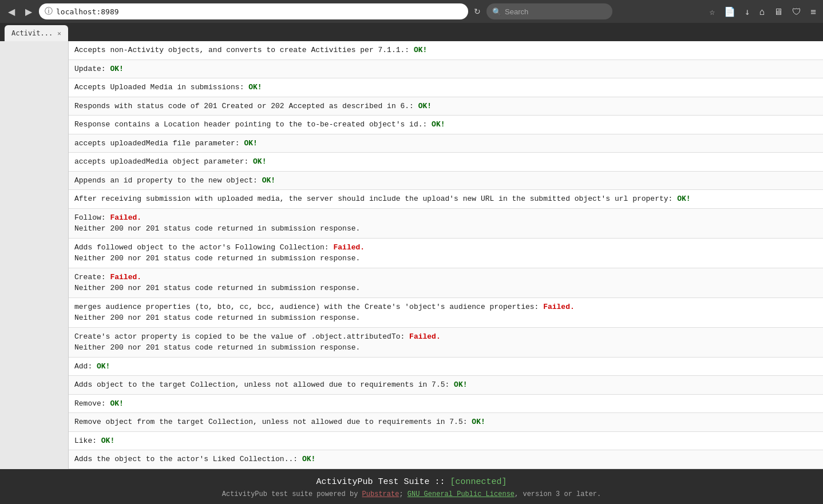 The image size is (823, 504). Describe the element at coordinates (412, 486) in the screenshot. I see `footer: ActivityPub Test Suite :: [connected] Ac…` at that location.